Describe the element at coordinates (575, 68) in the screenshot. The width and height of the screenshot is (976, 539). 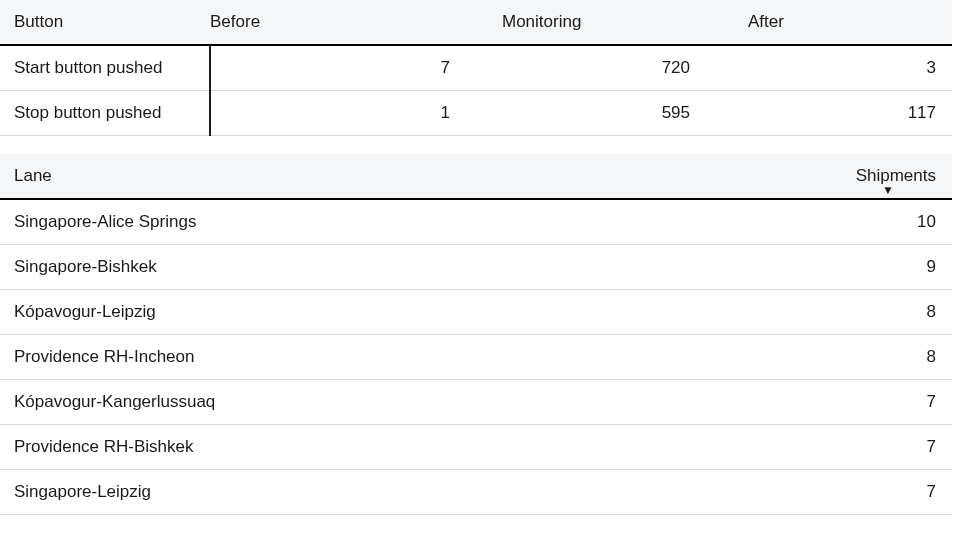
I see `cell-monitoring: 720` at that location.